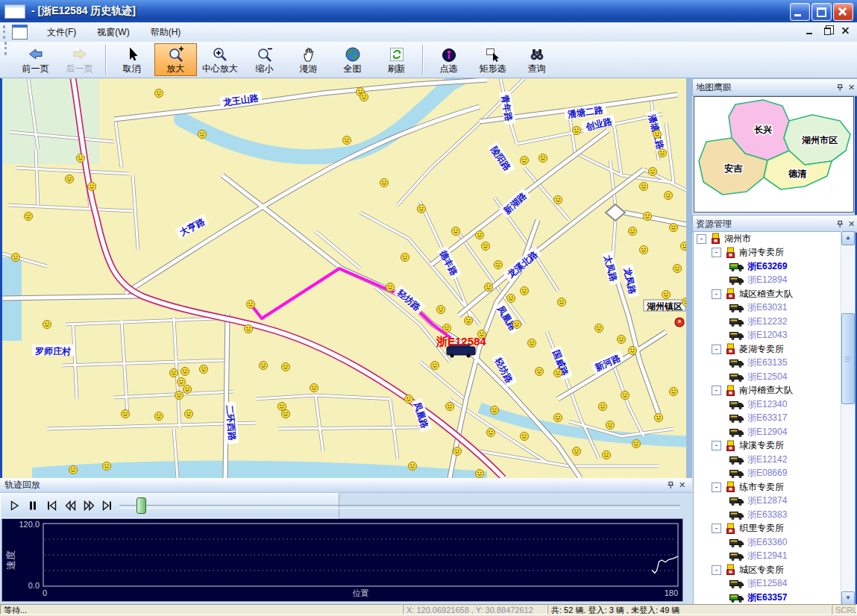 The width and height of the screenshot is (857, 616). What do you see at coordinates (848, 239) in the screenshot?
I see `scroll-up-button: ▲` at bounding box center [848, 239].